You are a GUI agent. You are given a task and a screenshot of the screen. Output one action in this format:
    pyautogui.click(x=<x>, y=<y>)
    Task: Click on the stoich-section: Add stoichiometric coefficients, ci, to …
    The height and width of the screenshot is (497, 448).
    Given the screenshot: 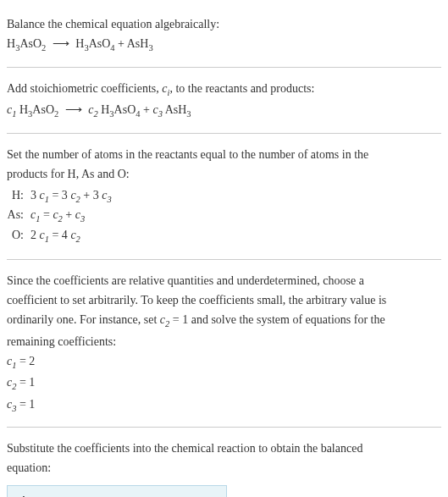 What is the action you would take?
    pyautogui.click(x=224, y=100)
    